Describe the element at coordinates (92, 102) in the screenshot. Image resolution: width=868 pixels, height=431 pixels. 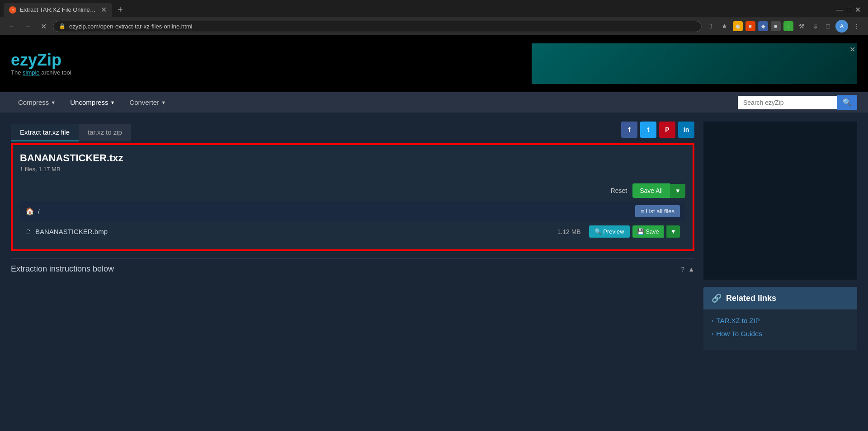
I see `nav-uncompress: Uncompress ▼` at that location.